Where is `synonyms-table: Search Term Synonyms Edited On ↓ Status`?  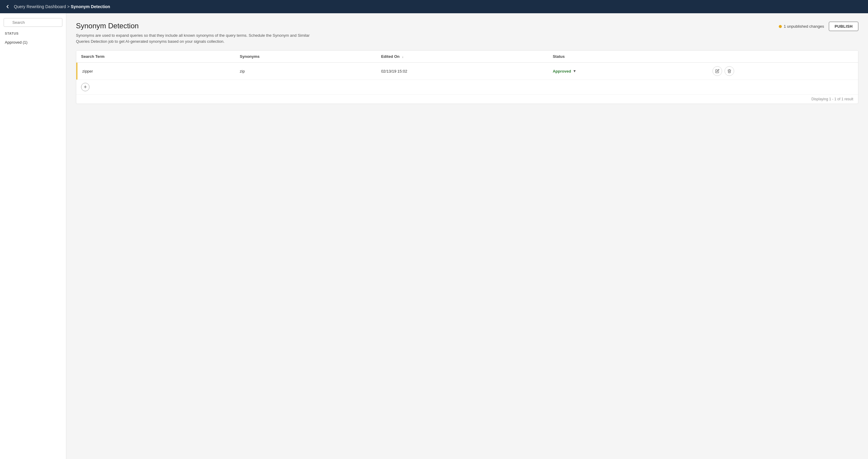 synonyms-table: Search Term Synonyms Edited On ↓ Status is located at coordinates (467, 65).